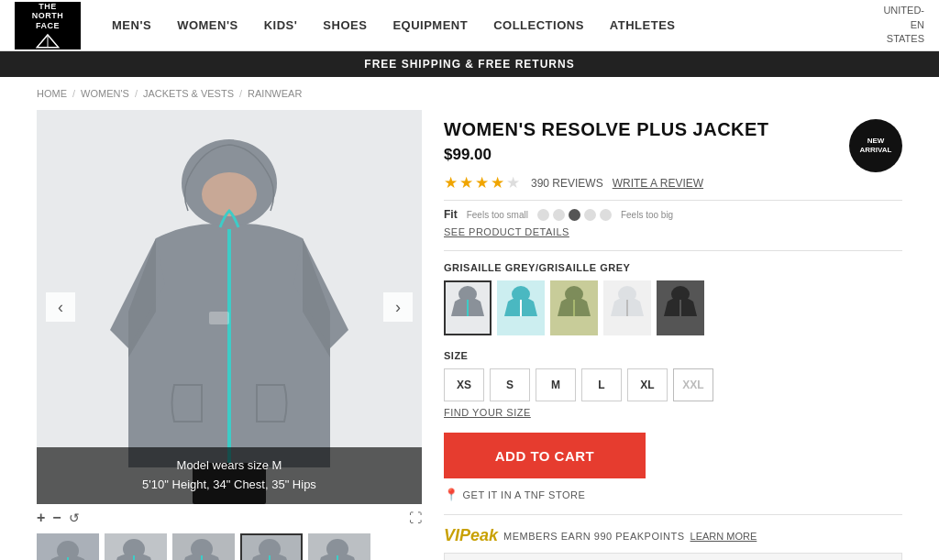  I want to click on breadcrumb-sep-3: /, so click(240, 93).